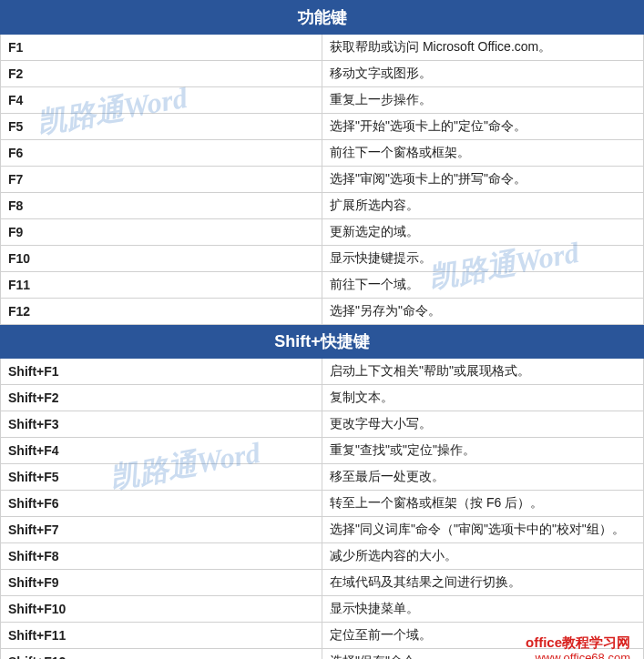 The image size is (644, 659). I want to click on key-cell: F1, so click(162, 47).